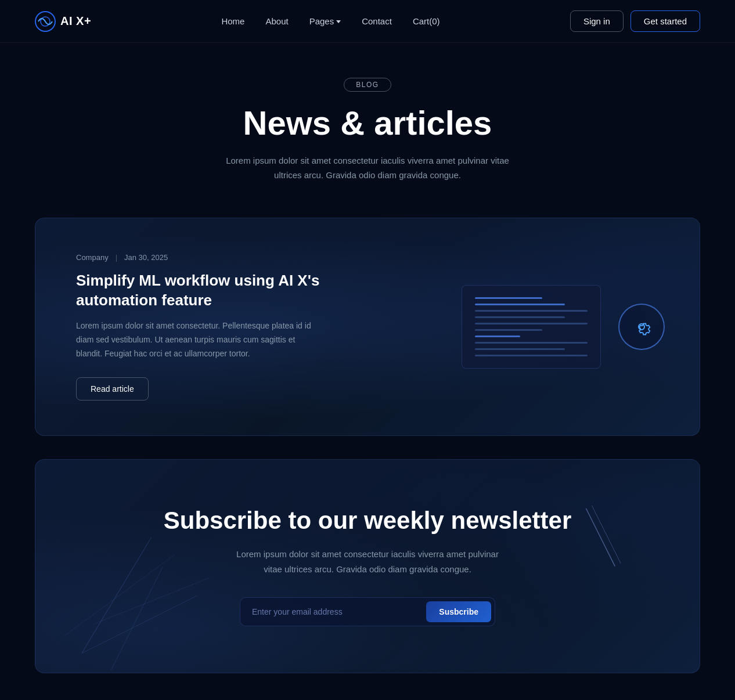 This screenshot has width=735, height=700. I want to click on getstarted-button: Get started, so click(665, 21).